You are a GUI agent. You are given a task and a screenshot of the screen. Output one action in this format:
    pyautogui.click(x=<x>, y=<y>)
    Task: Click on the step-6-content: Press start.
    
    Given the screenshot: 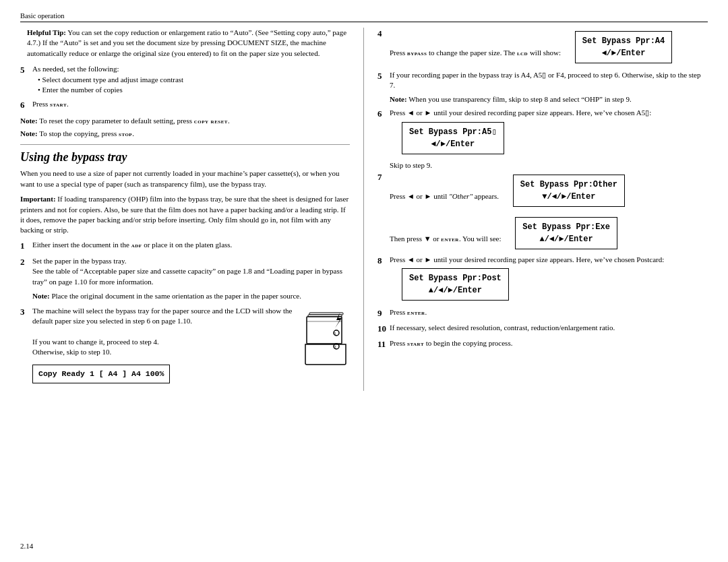 What is the action you would take?
    pyautogui.click(x=191, y=105)
    